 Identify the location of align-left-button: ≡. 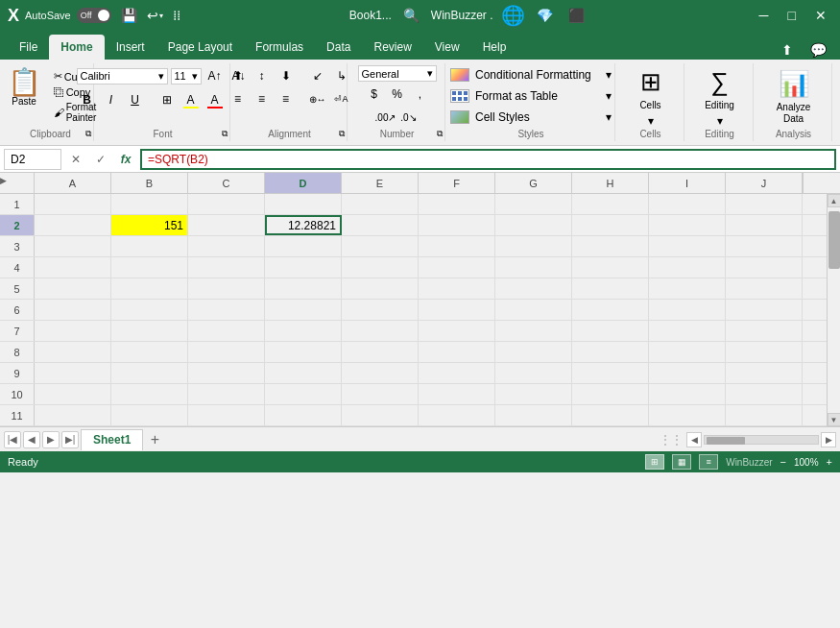
(238, 99).